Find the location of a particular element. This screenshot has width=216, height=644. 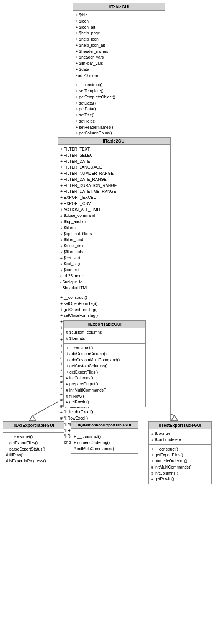

ilQuestionPoolExportTableGUI-box: ilQuestionPoolExportTableGUI + __constru… is located at coordinates (104, 438).